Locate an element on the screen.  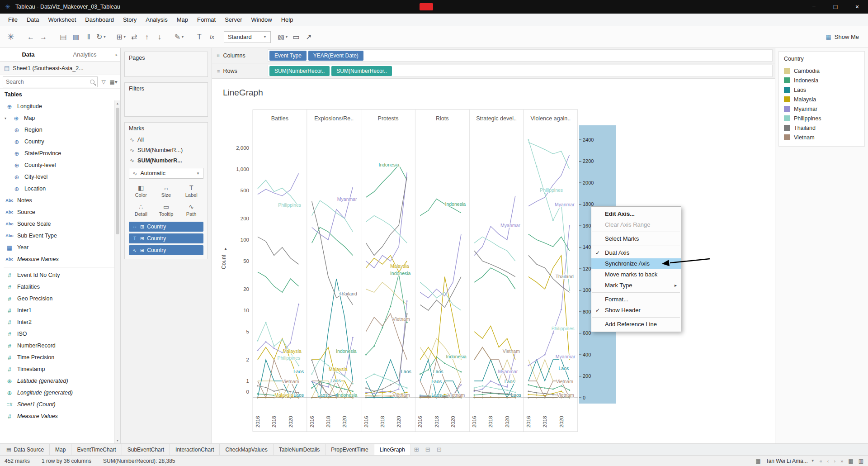
show-filmstrip-icon: ▥ is located at coordinates (861, 461).